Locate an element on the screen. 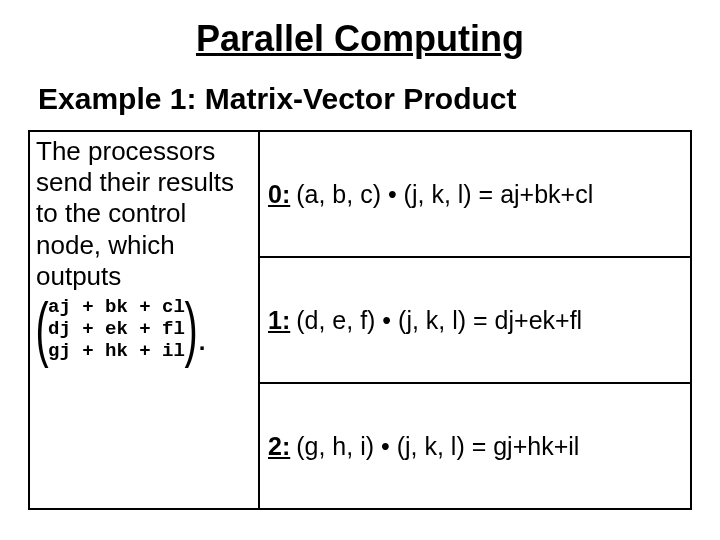 The width and height of the screenshot is (720, 540). processor-row-1: 1: (d, e, f) • (j, k, l) = dj+ek+fl is located at coordinates (475, 321).